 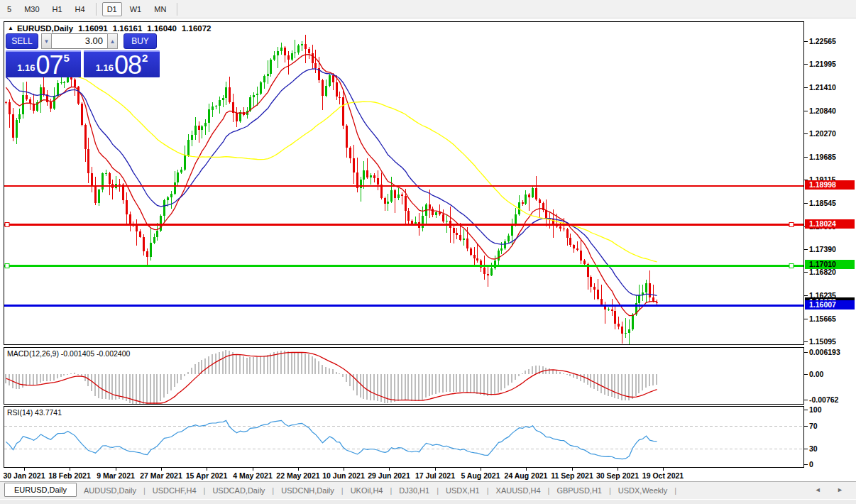 What do you see at coordinates (823, 319) in the screenshot?
I see `price-axis-label: 1.15665` at bounding box center [823, 319].